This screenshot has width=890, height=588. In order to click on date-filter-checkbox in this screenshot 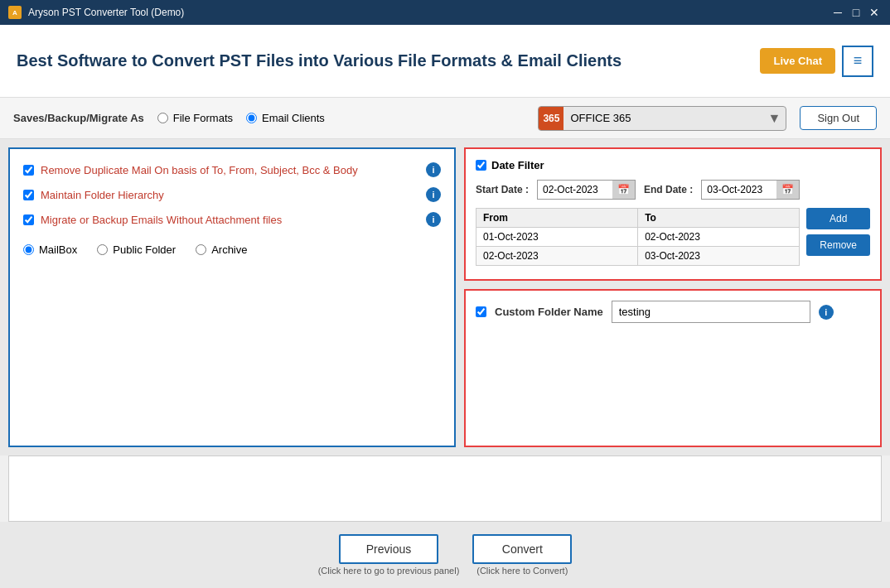, I will do `click(481, 166)`.